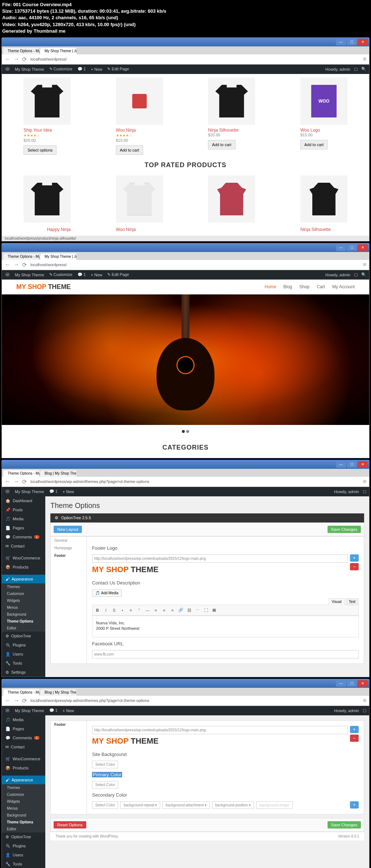 This screenshot has width=371, height=868. What do you see at coordinates (186, 360) in the screenshot?
I see `hero-slider` at bounding box center [186, 360].